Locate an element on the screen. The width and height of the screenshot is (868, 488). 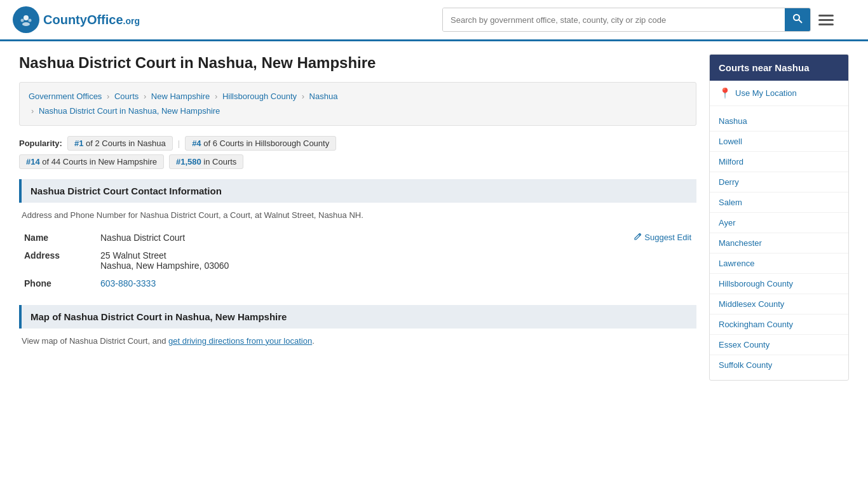
phone-value: 603-880-3333 is located at coordinates (396, 283).